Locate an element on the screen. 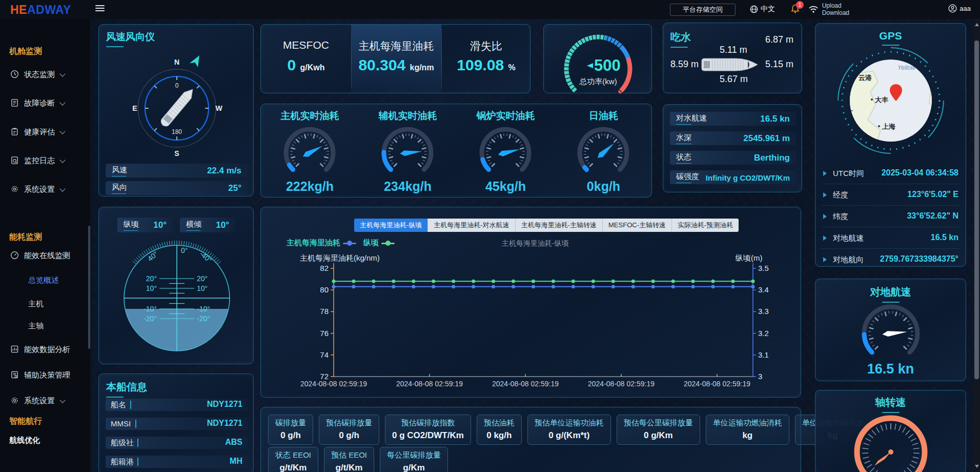  draft-panel: 吃水 6.87 m 5.11 m 8.59 m 5.15 m 5.67 m is located at coordinates (732, 58).